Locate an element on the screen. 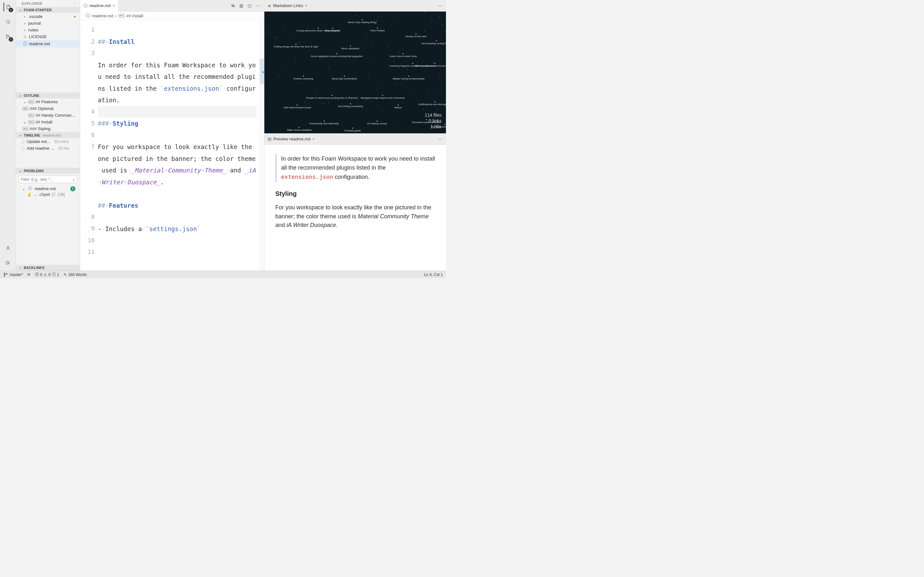 The width and height of the screenshot is (924, 577). abc-icon: abc is located at coordinates (26, 129).